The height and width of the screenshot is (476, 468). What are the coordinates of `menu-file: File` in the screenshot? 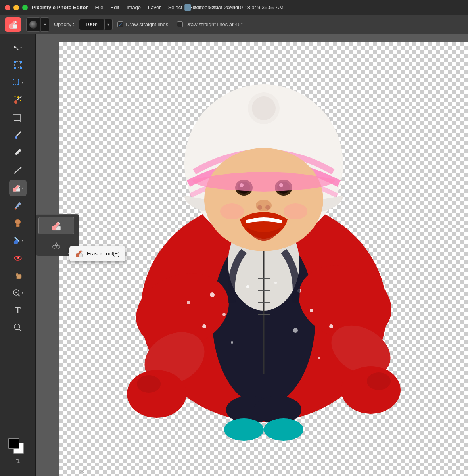 It's located at (99, 7).